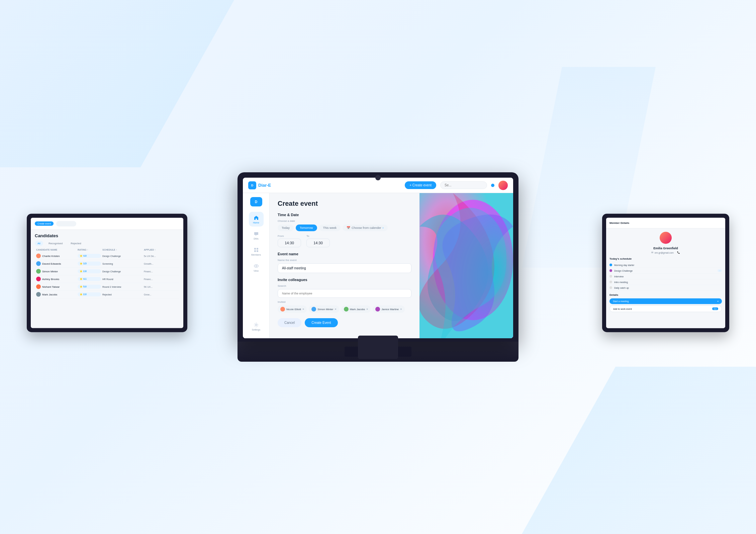  What do you see at coordinates (256, 337) in the screenshot?
I see `logout-item: Log Out` at bounding box center [256, 337].